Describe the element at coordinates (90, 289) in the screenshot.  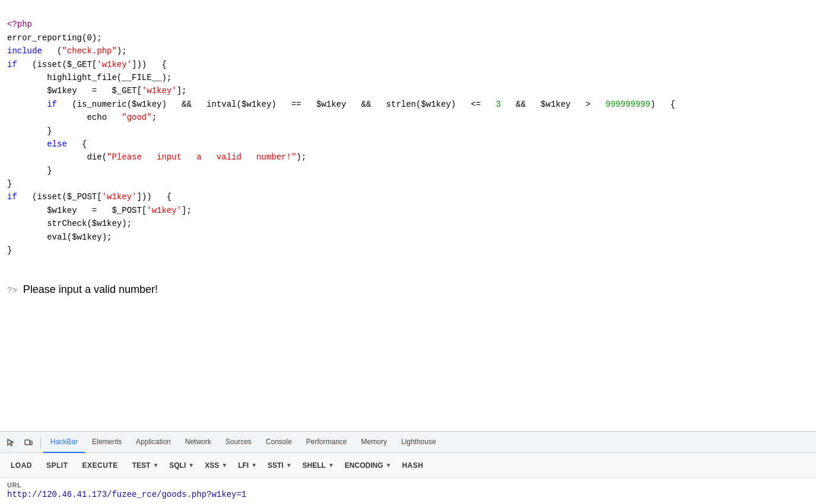
I see `output-text: Please input a valid number!` at that location.